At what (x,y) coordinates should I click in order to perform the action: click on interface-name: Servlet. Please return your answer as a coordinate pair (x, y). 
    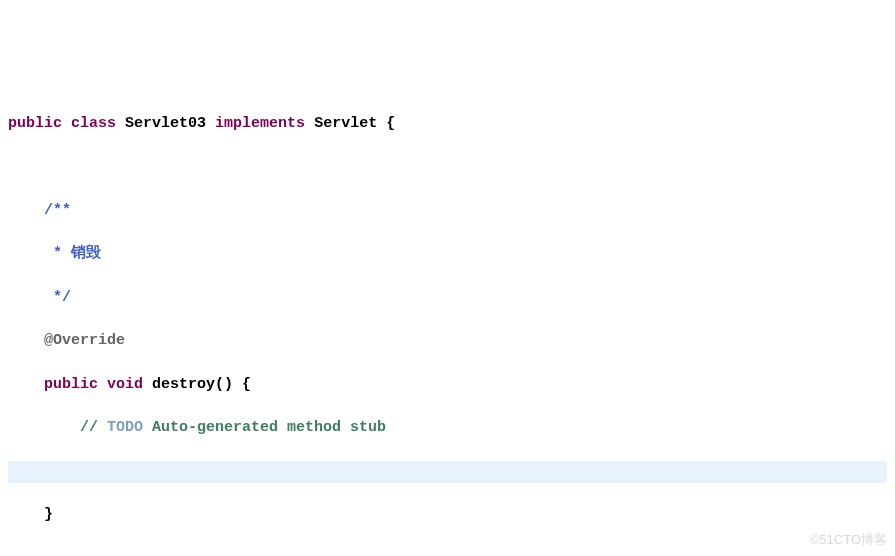
    Looking at the image, I should click on (346, 124).